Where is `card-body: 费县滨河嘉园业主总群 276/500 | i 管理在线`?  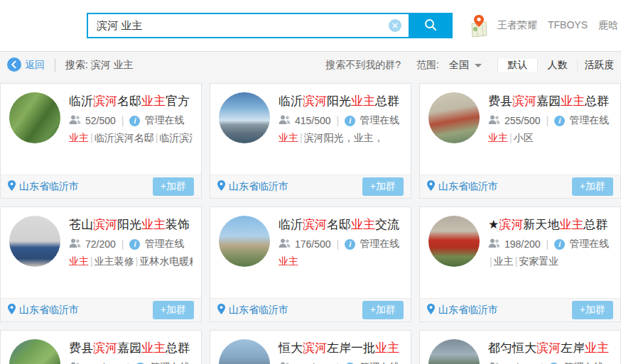 card-body: 费县滨河嘉园业主总群 276/500 | i 管理在线 is located at coordinates (101, 348).